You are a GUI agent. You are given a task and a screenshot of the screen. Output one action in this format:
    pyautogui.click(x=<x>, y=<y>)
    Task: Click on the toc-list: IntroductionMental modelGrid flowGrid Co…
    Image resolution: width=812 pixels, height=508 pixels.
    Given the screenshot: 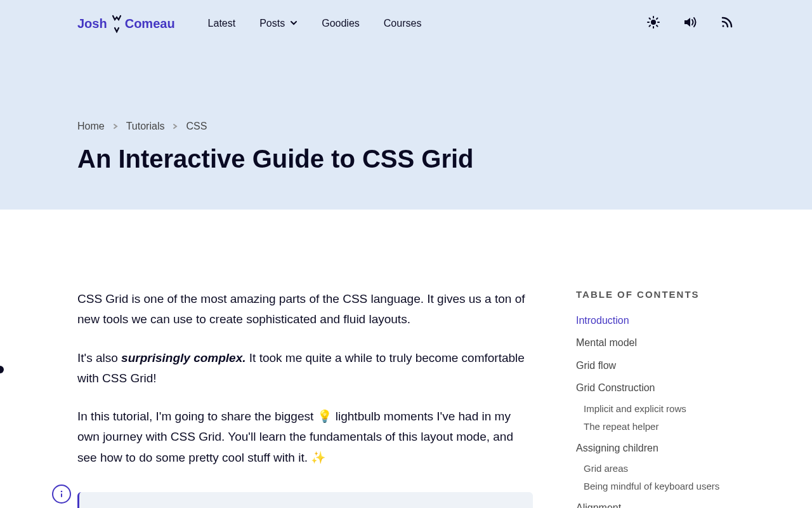 What is the action you would take?
    pyautogui.click(x=655, y=411)
    